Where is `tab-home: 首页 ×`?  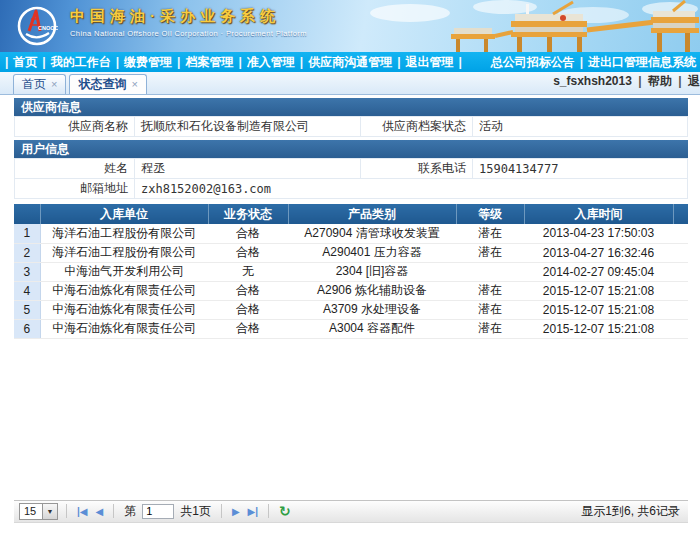 tab-home: 首页 × is located at coordinates (40, 84).